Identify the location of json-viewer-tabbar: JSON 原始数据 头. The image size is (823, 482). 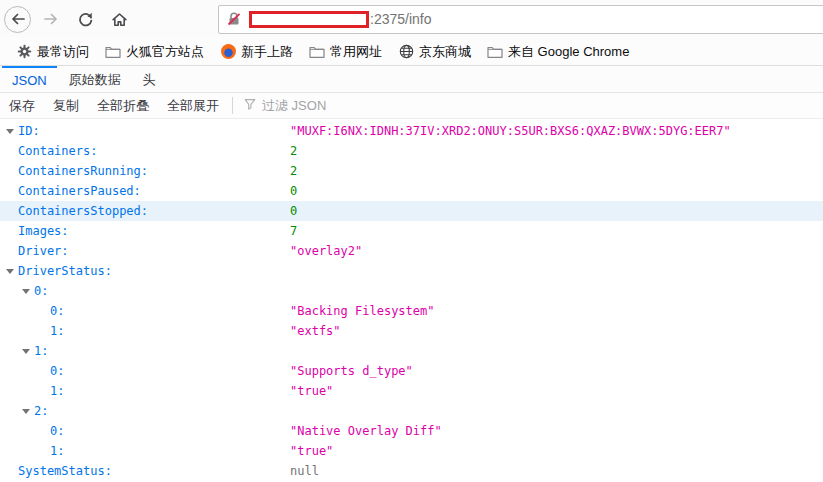
(412, 80).